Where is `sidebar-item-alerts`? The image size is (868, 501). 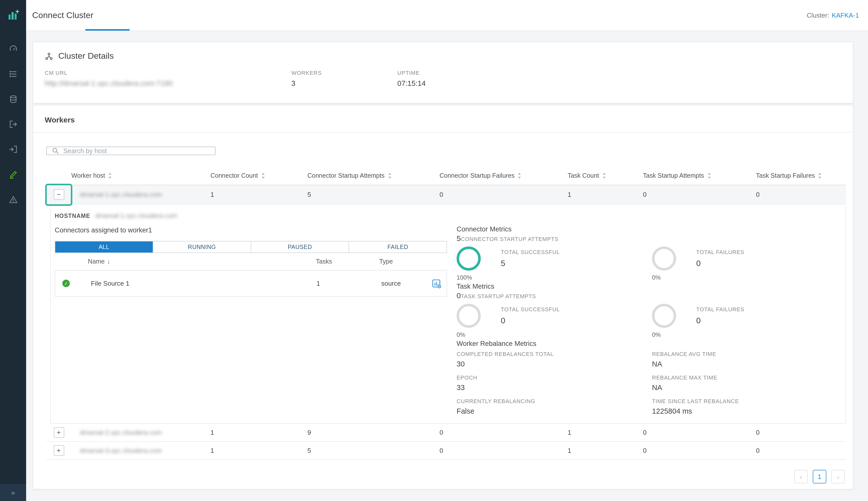
sidebar-item-alerts is located at coordinates (13, 200).